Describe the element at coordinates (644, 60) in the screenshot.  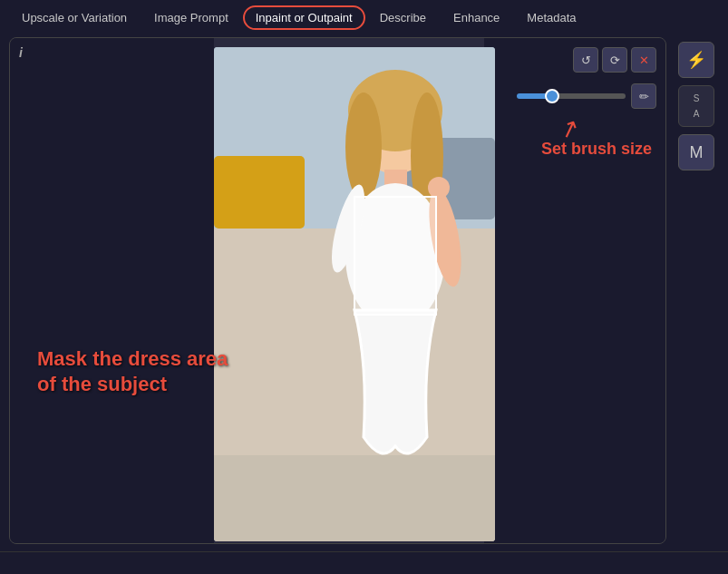
I see `close-button: ✕` at that location.